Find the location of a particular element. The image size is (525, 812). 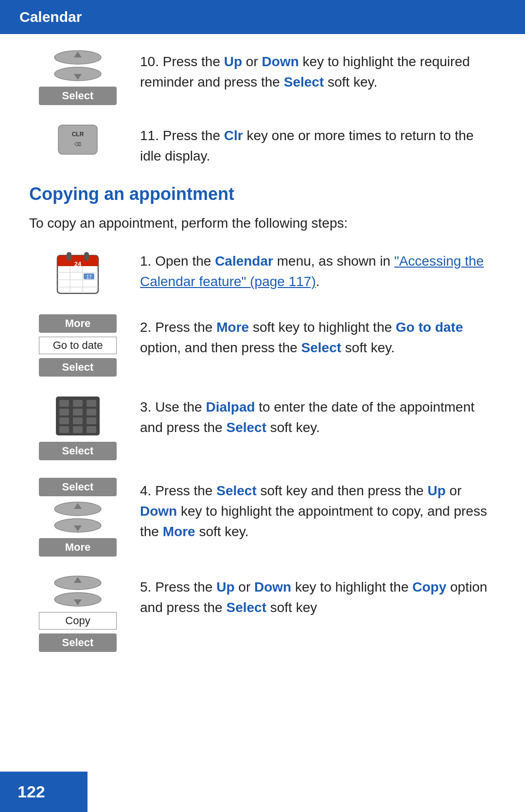

step-11-icons: CLR ⌫ is located at coordinates (78, 140).